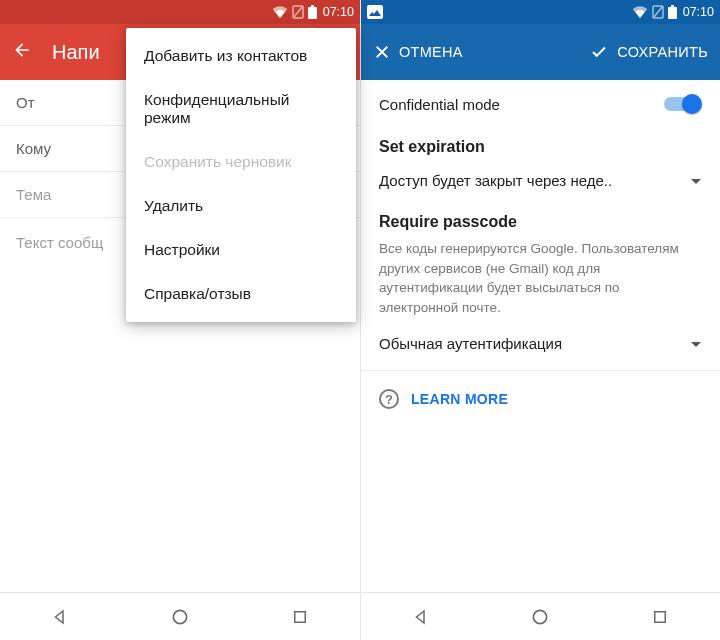  What do you see at coordinates (662, 52) in the screenshot?
I see `save-label: СОХРАНИТЬ` at bounding box center [662, 52].